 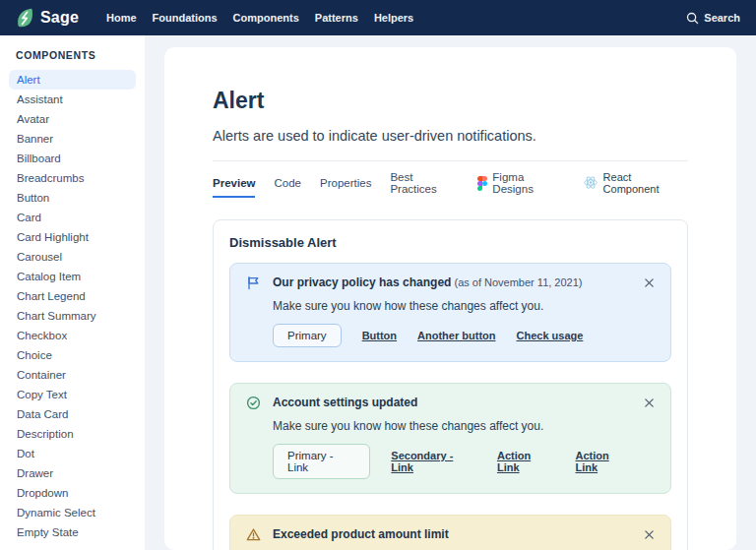 What do you see at coordinates (713, 18) in the screenshot?
I see `navbar-search: Search` at bounding box center [713, 18].